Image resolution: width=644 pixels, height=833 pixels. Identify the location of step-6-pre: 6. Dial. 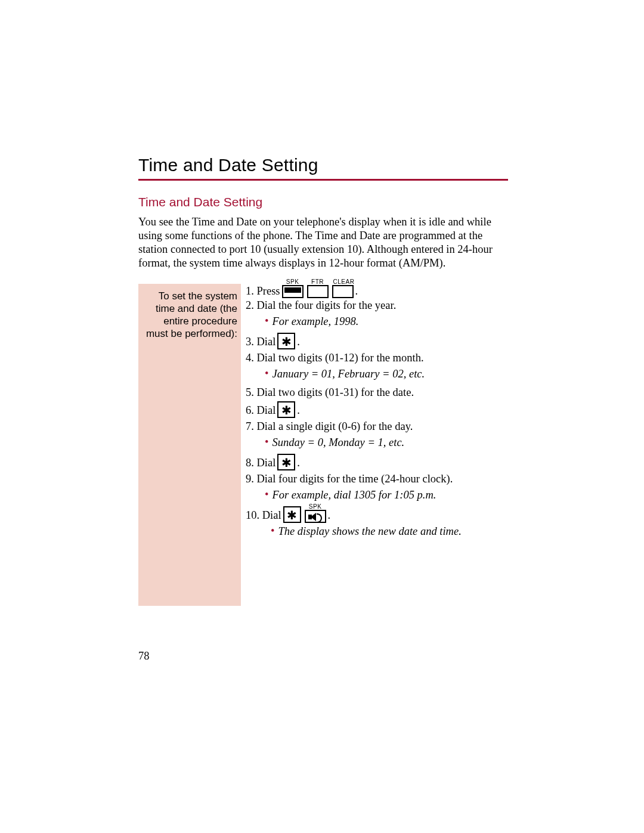
(261, 410).